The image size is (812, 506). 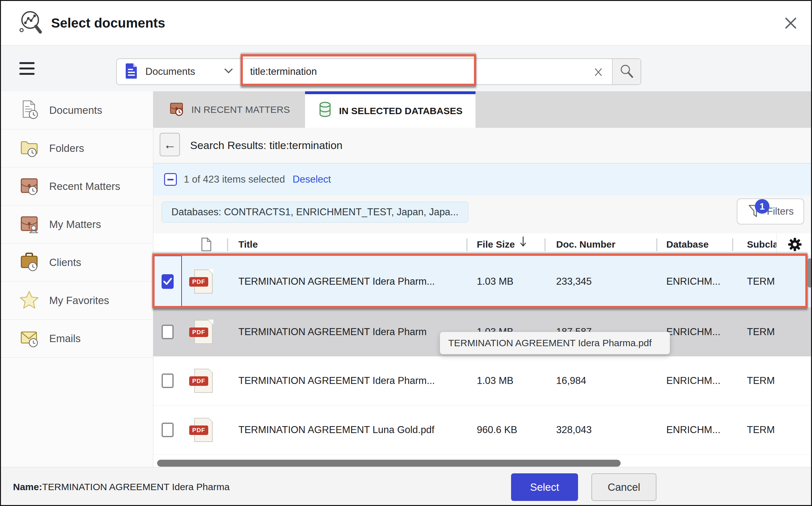 I want to click on sidebar-item-label: Clients, so click(x=65, y=262).